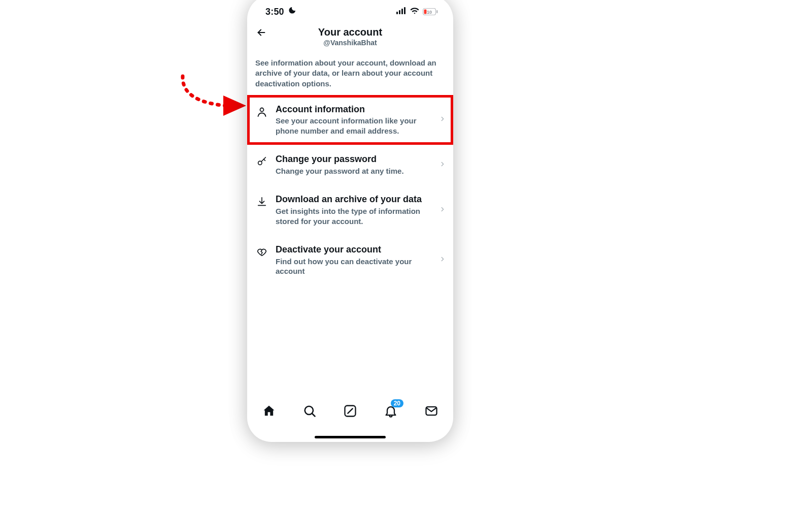 Image resolution: width=812 pixels, height=508 pixels. I want to click on wifi-icon, so click(415, 12).